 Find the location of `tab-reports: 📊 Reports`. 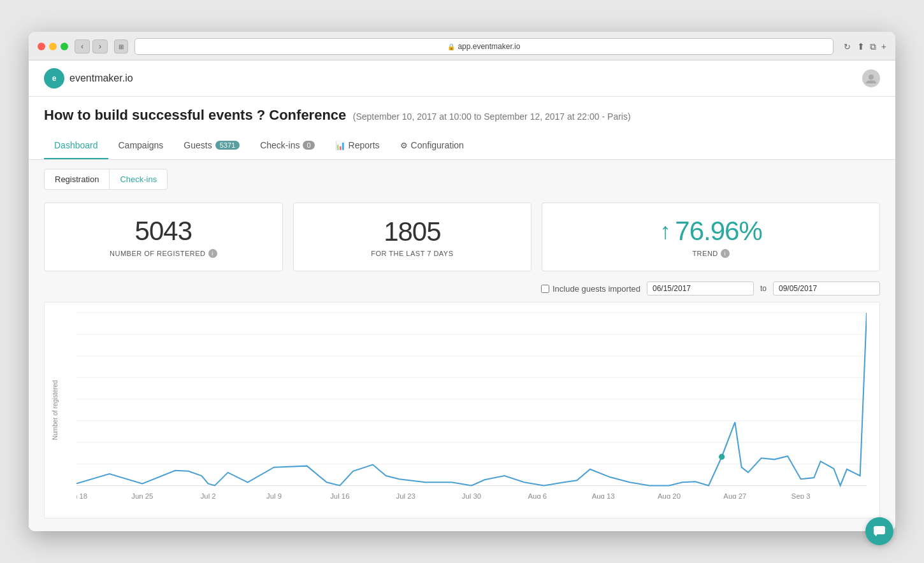

tab-reports: 📊 Reports is located at coordinates (357, 146).